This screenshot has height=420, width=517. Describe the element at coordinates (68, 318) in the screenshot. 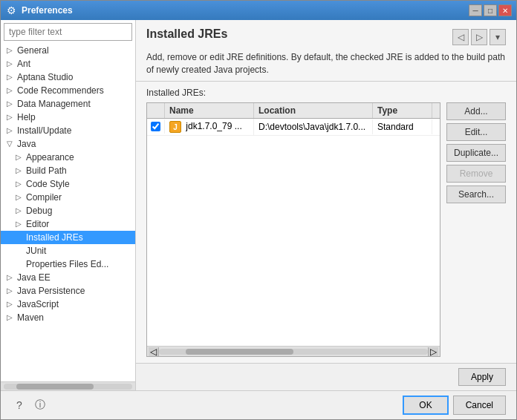

I see `sidebar-item-maven: ▷ Maven` at that location.